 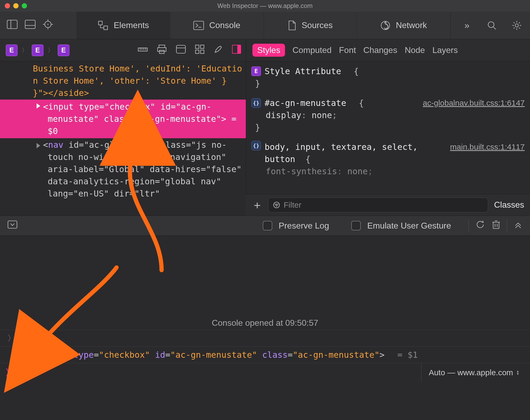 What do you see at coordinates (268, 226) in the screenshot?
I see `preserve-log-checkbox` at bounding box center [268, 226].